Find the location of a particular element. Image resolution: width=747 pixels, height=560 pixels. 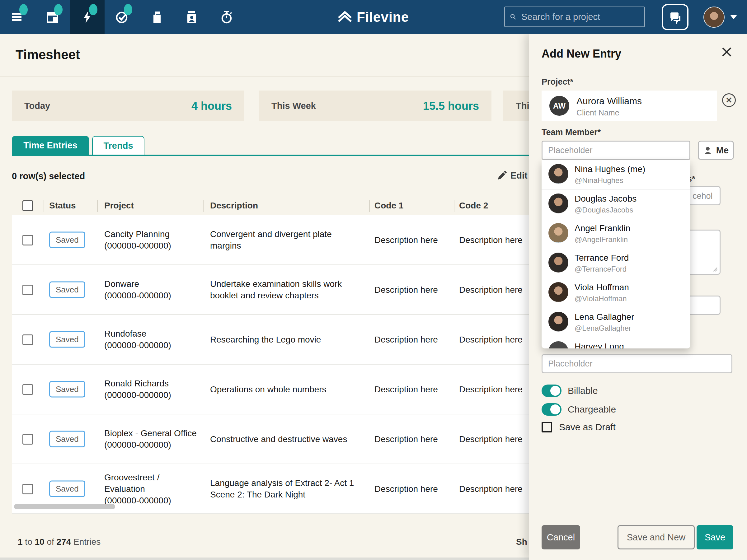

nav-contacts is located at coordinates (192, 17).